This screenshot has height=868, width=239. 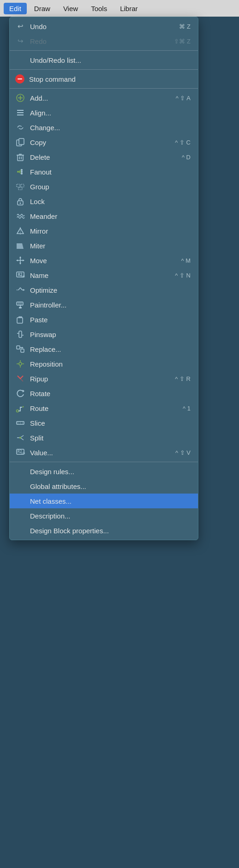 What do you see at coordinates (104, 290) in the screenshot?
I see `menu-item-optimize: Optimize` at bounding box center [104, 290].